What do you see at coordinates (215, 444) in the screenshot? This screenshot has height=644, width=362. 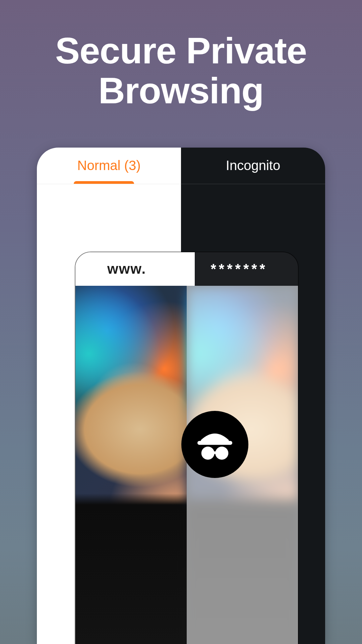 I see `incognito-icon` at bounding box center [215, 444].